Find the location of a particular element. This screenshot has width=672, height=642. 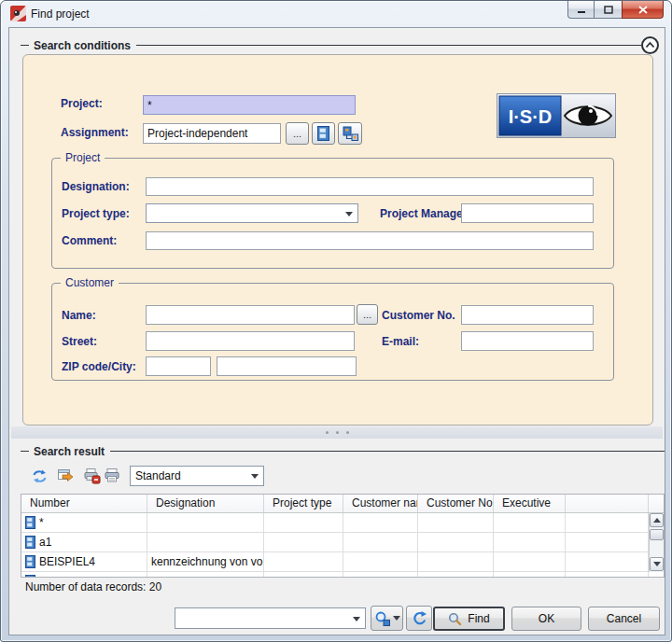

zip-input is located at coordinates (178, 366).